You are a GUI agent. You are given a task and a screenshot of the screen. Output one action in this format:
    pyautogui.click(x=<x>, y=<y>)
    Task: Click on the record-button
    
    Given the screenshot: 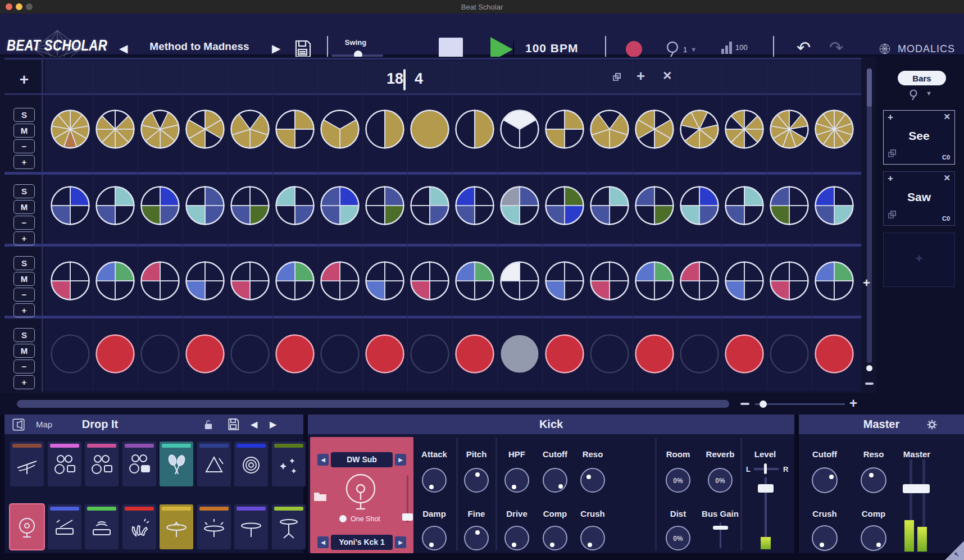 What is the action you would take?
    pyautogui.click(x=634, y=49)
    